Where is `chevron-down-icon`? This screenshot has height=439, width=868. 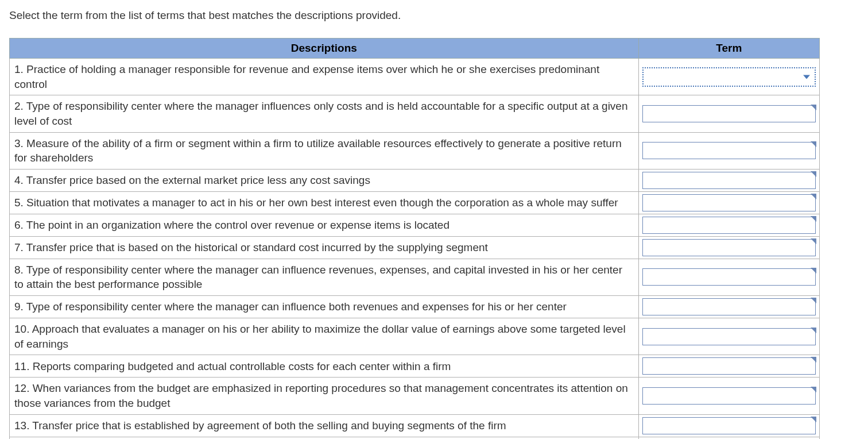 chevron-down-icon is located at coordinates (807, 77).